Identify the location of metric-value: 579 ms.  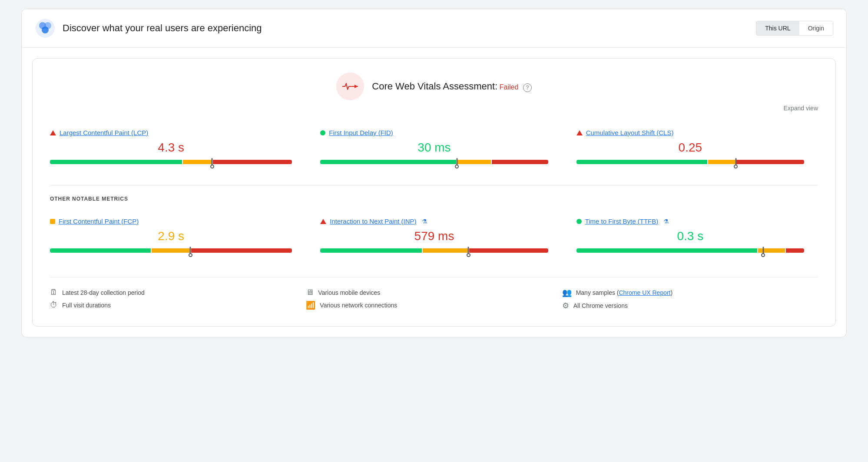
(434, 236).